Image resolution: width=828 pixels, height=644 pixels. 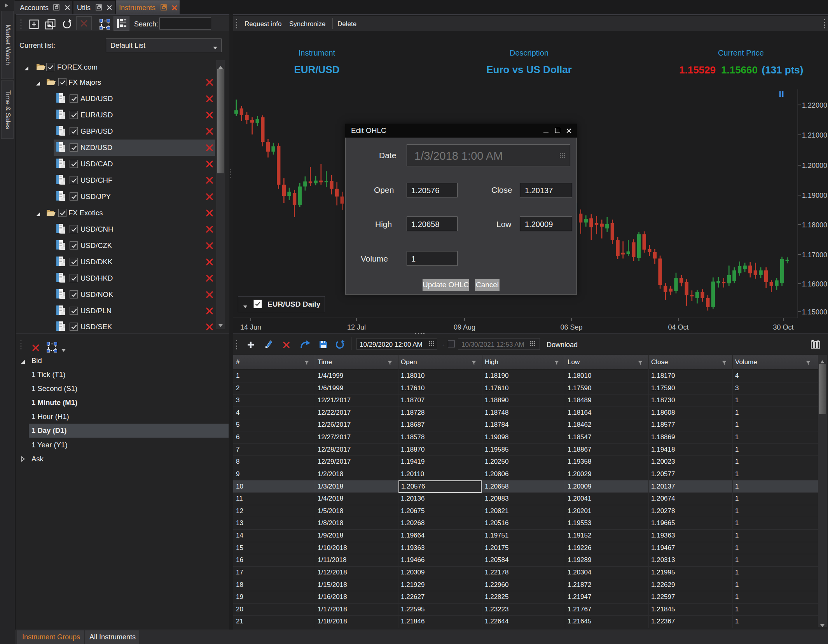 What do you see at coordinates (815, 225) in the screenshot?
I see `svg-text: 1.18000` at bounding box center [815, 225].